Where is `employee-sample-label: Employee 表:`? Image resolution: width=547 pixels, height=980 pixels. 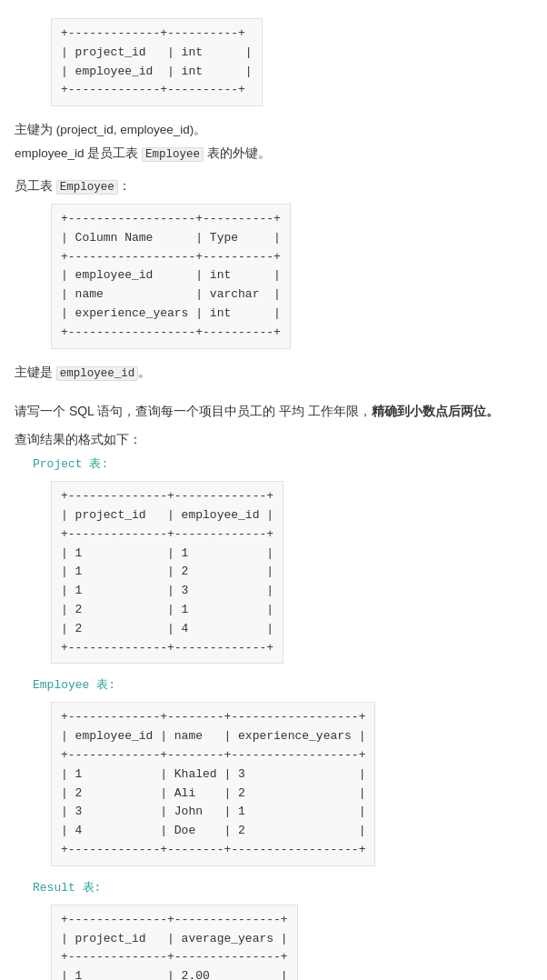
employee-sample-label: Employee 表: is located at coordinates (283, 685).